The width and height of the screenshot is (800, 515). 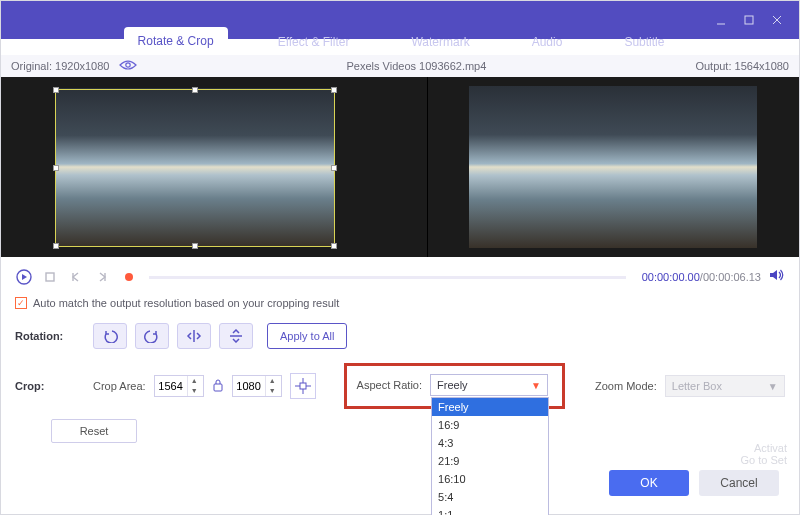 What do you see at coordinates (110, 336) in the screenshot?
I see `rotate-left-button` at bounding box center [110, 336].